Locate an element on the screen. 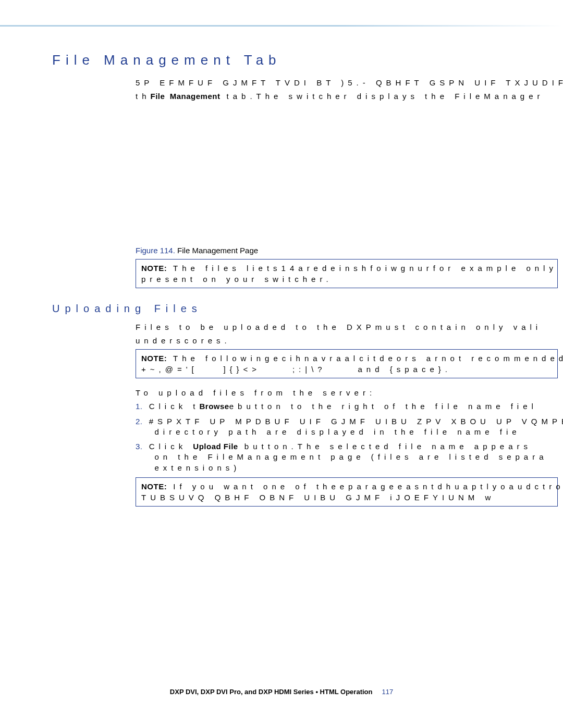 The image size is (563, 728). note1-line1: The files liets14aredeinshfoiwgnurfor ex… is located at coordinates (365, 268).